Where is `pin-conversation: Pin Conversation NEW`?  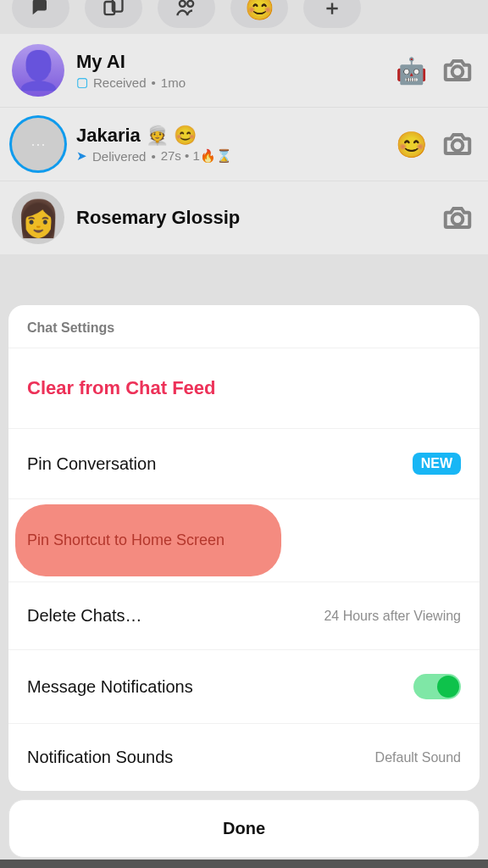
pin-conversation: Pin Conversation NEW is located at coordinates (244, 465).